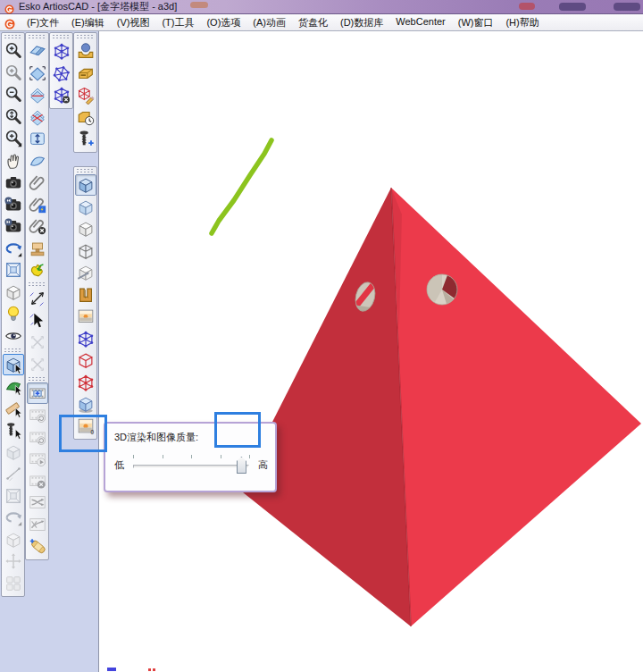 This screenshot has height=672, width=643. What do you see at coordinates (38, 321) in the screenshot?
I see `select-arrow-button` at bounding box center [38, 321].